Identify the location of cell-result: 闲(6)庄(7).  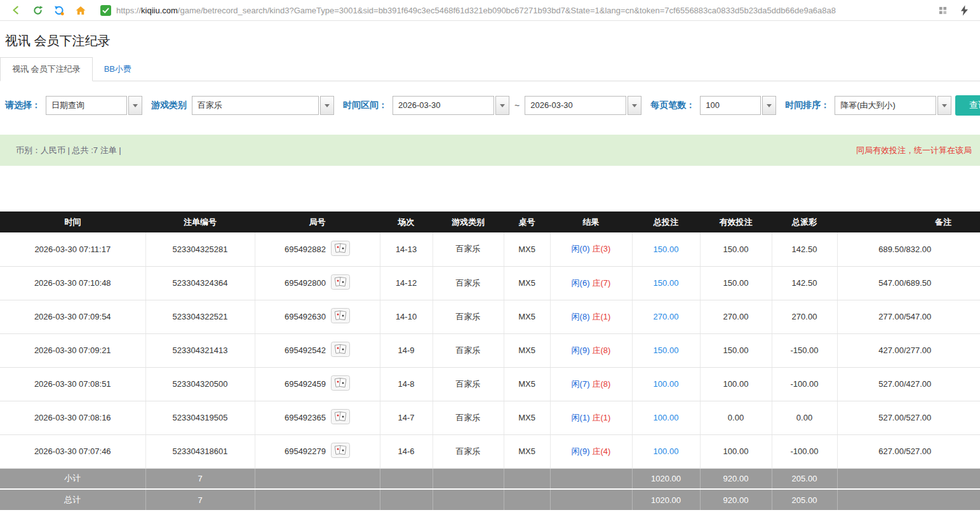
(591, 283).